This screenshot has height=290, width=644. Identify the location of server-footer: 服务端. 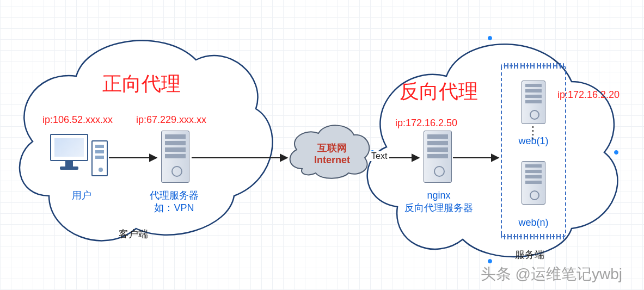
(530, 255).